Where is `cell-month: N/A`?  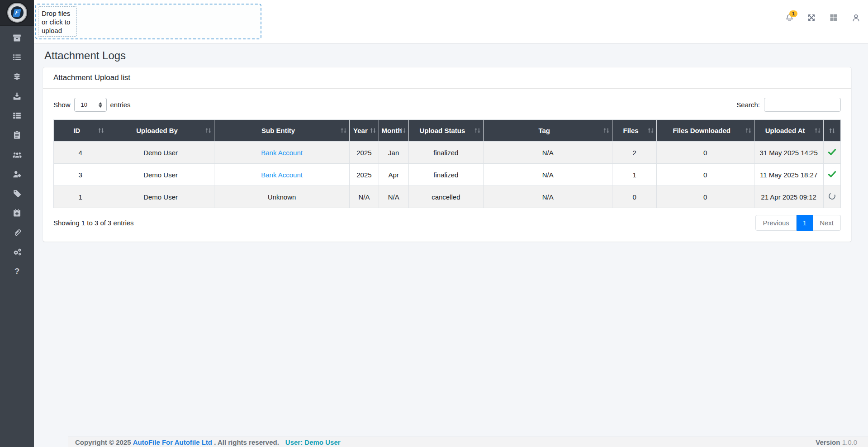
cell-month: N/A is located at coordinates (394, 197).